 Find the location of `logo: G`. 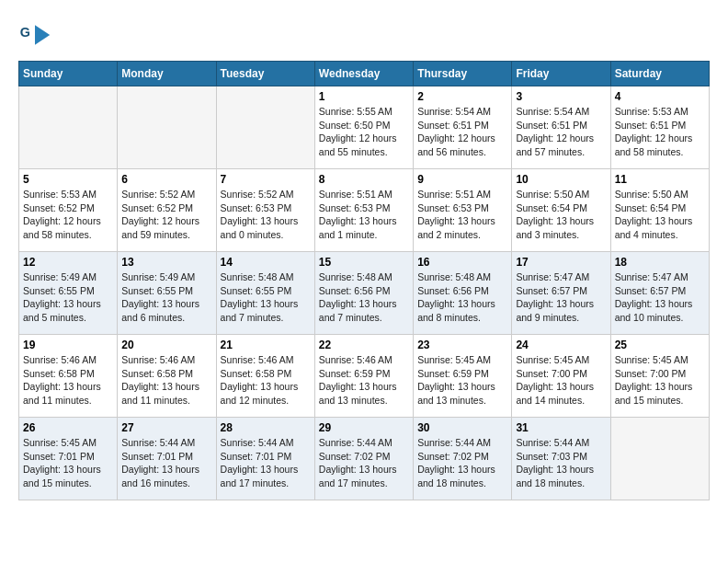

logo: G is located at coordinates (37, 35).